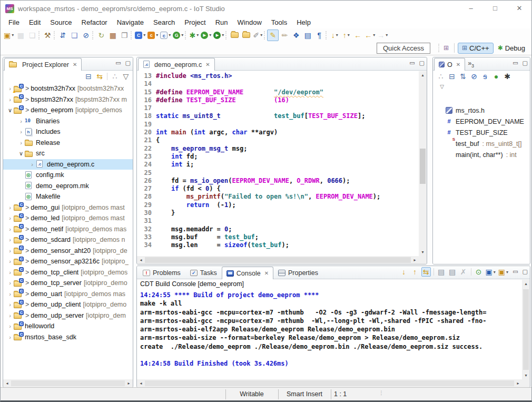  What do you see at coordinates (463, 76) in the screenshot?
I see `sort-alphabetically-button: ⇅` at bounding box center [463, 76].